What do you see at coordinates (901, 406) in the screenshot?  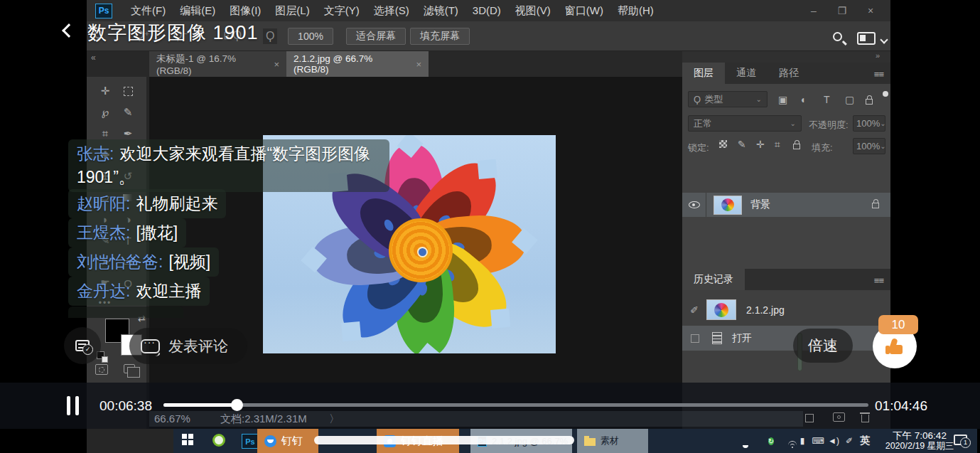 I see `total-duration: 01:04:46` at bounding box center [901, 406].